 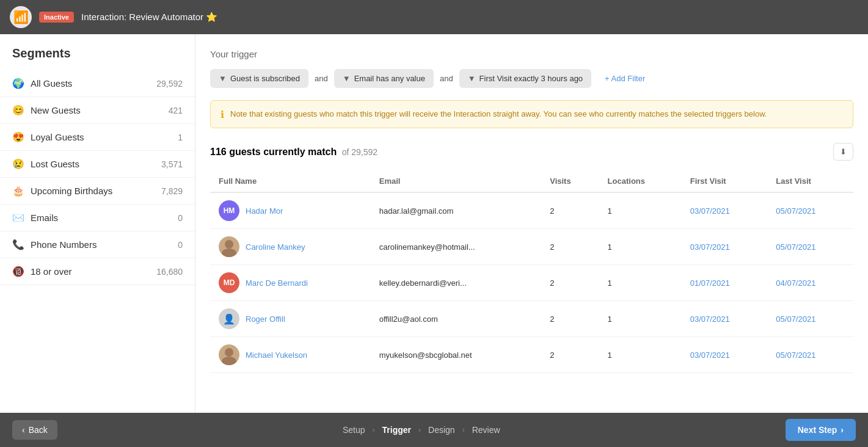 What do you see at coordinates (98, 59) in the screenshot?
I see `sidebar-title: Segments` at bounding box center [98, 59].